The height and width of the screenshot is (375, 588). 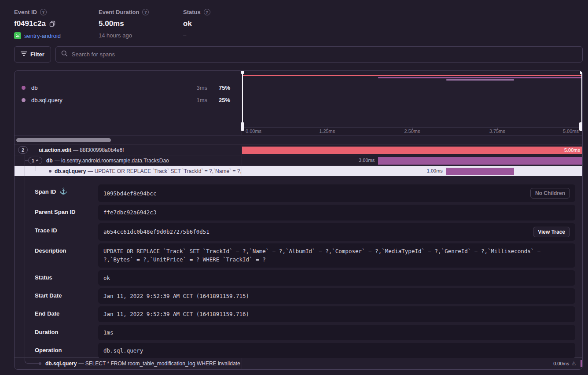 I want to click on minimap-span-db-sql-query, so click(x=481, y=80).